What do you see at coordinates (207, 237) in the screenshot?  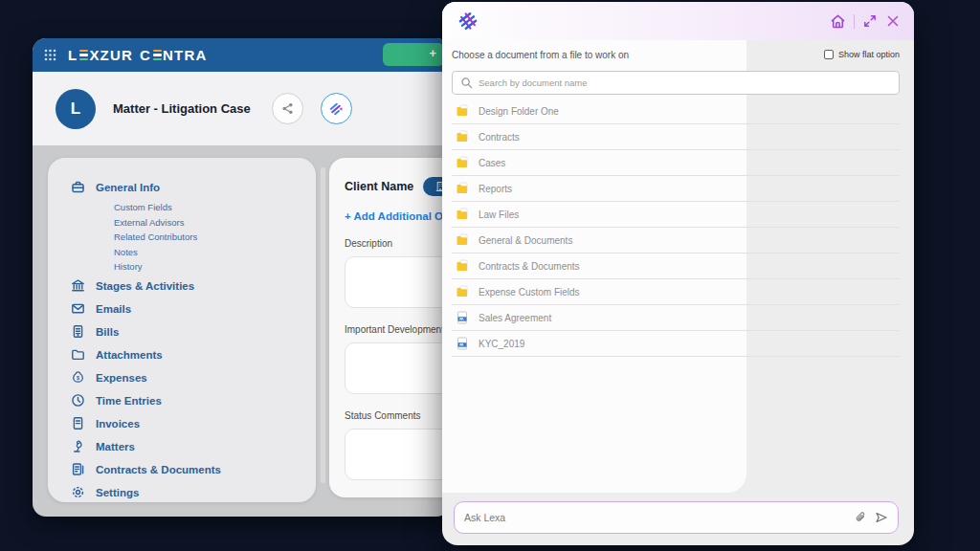 I see `sidebar-sub-menu: Custom Fields External Advisors Related …` at bounding box center [207, 237].